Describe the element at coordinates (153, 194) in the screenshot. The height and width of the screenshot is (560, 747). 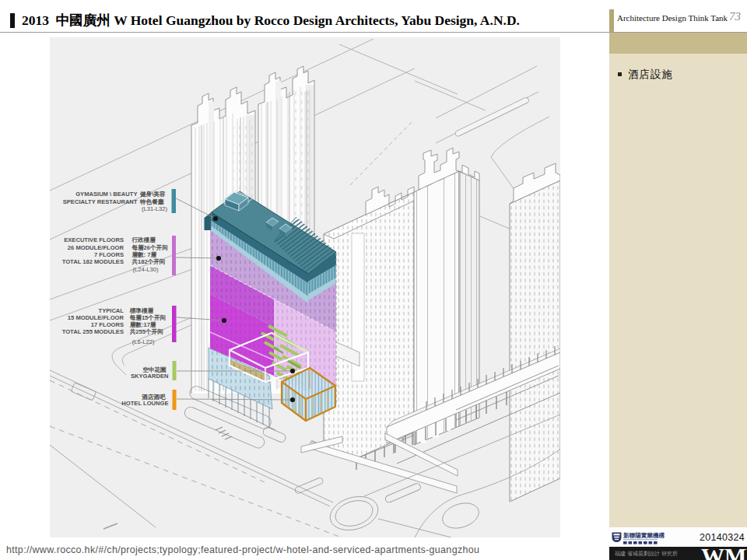
I see `svg-text: 健身\美容` at that location.